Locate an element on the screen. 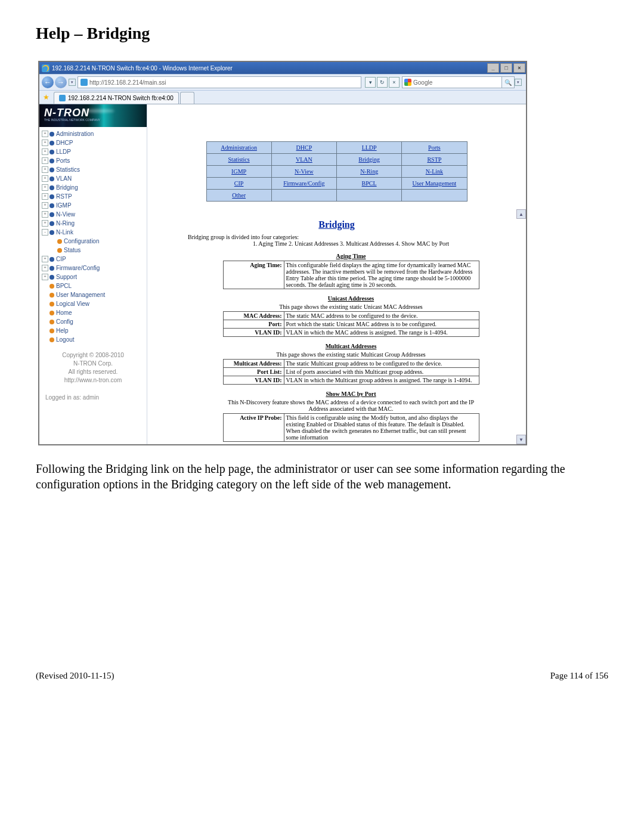 Image resolution: width=644 pixels, height=833 pixels. help-grid-cell: VLAN is located at coordinates (304, 160).